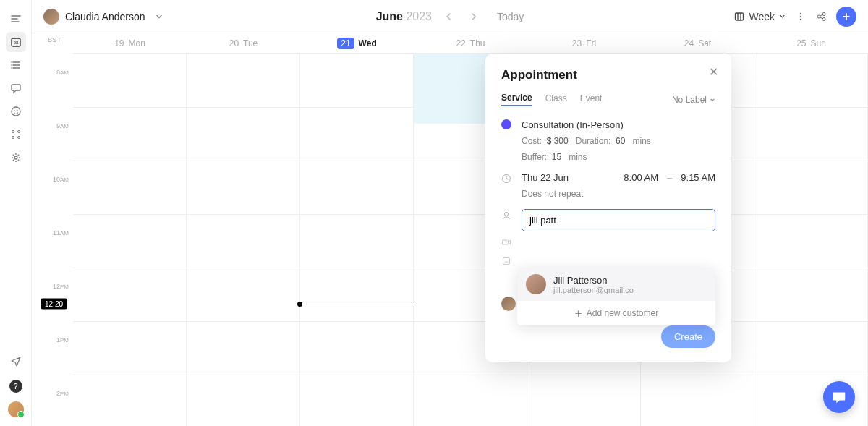 The image size is (868, 426). I want to click on suggestion-name: Jill Patterson, so click(593, 281).